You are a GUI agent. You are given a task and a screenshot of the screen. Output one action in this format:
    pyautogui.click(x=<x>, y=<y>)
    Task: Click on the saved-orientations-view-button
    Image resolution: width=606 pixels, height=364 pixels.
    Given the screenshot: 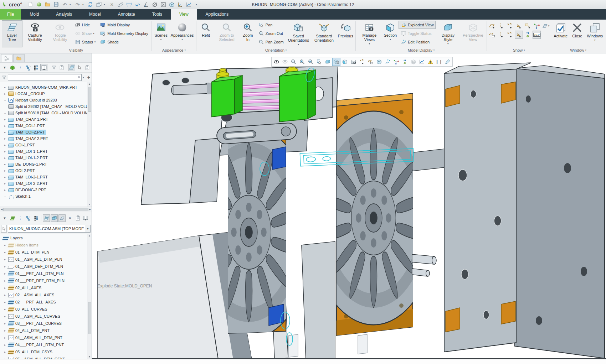 What is the action you would take?
    pyautogui.click(x=337, y=62)
    